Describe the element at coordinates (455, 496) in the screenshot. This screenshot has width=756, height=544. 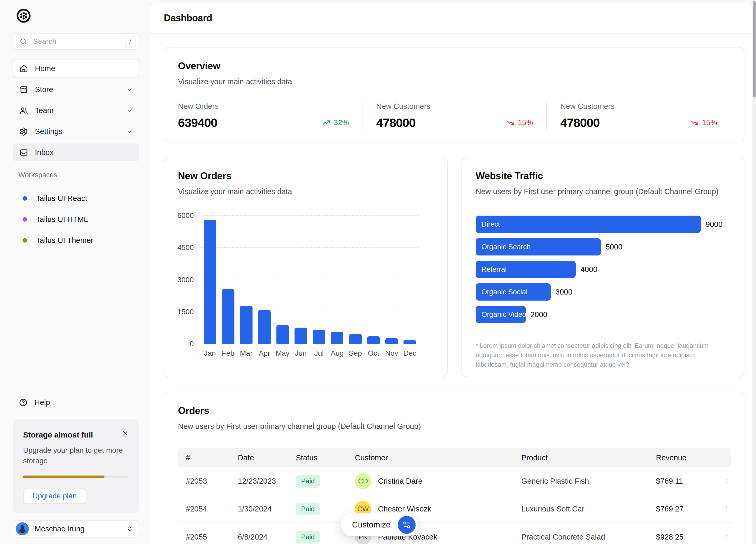
I see `orders-table: #DateStatusCustomerProductRevenue #20531…` at that location.